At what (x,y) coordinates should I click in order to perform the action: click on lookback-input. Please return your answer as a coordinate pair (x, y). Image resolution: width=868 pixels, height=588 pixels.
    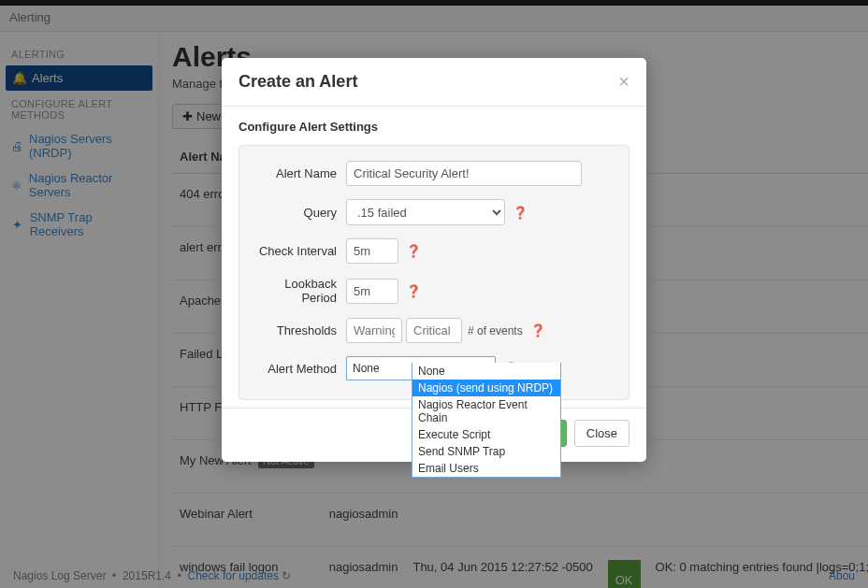
    Looking at the image, I should click on (372, 292).